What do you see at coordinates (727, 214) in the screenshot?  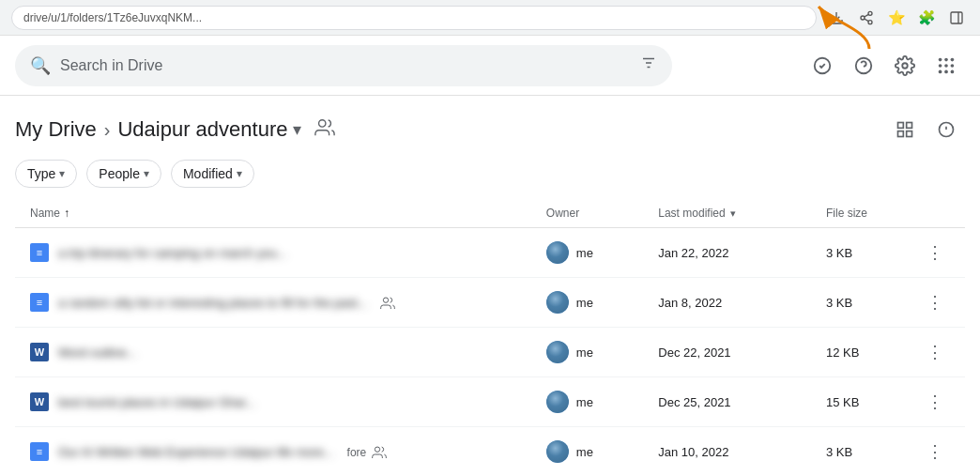 I see `modified-column-header: Last modified ▾` at bounding box center [727, 214].